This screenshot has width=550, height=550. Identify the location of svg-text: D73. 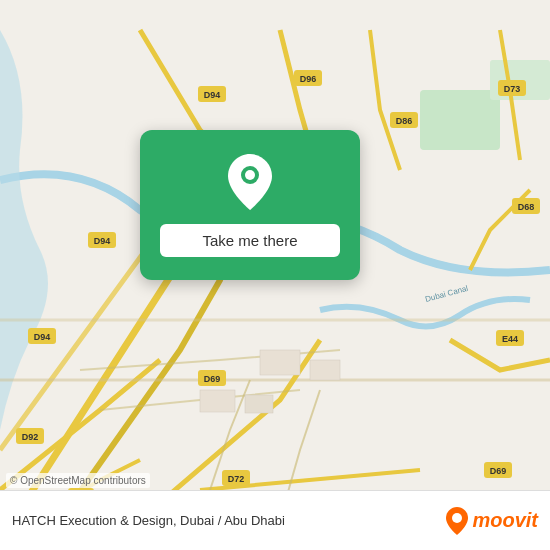
(512, 89).